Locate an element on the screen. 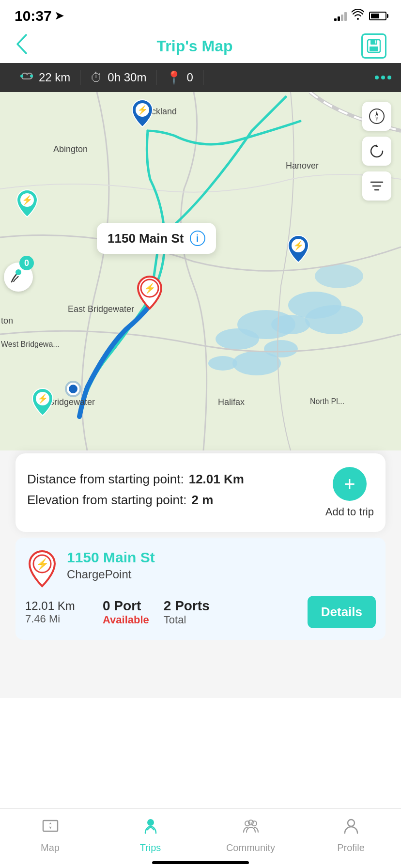 Image resolution: width=401 pixels, height=868 pixels. distance-row: Distance from starting point: 12.01 Km is located at coordinates (171, 480).